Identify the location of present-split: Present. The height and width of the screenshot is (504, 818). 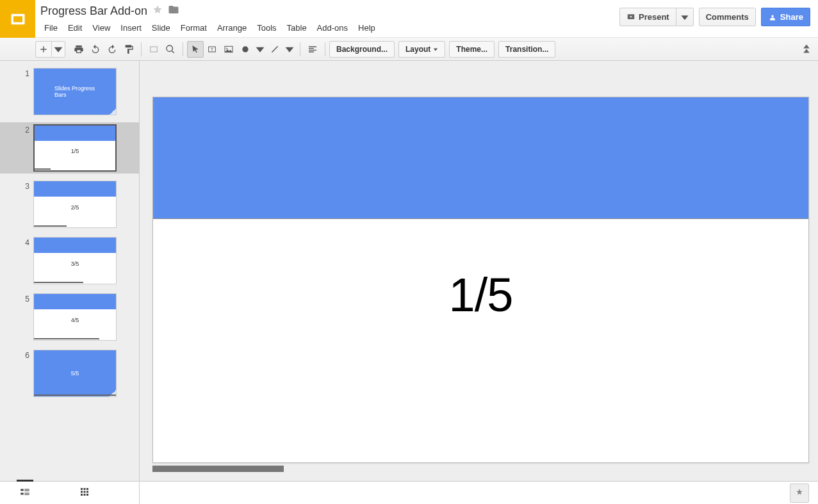
(657, 17).